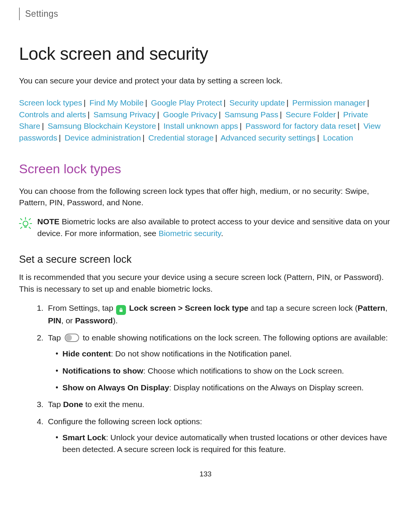  I want to click on navlink: Permission manager, so click(329, 103).